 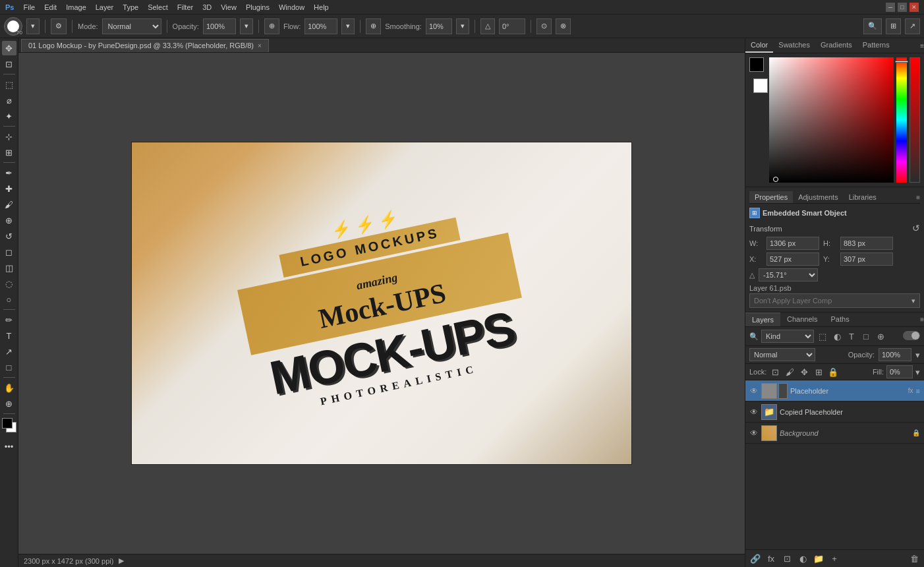 I want to click on transform-reset-button: ↺, so click(x=916, y=228).